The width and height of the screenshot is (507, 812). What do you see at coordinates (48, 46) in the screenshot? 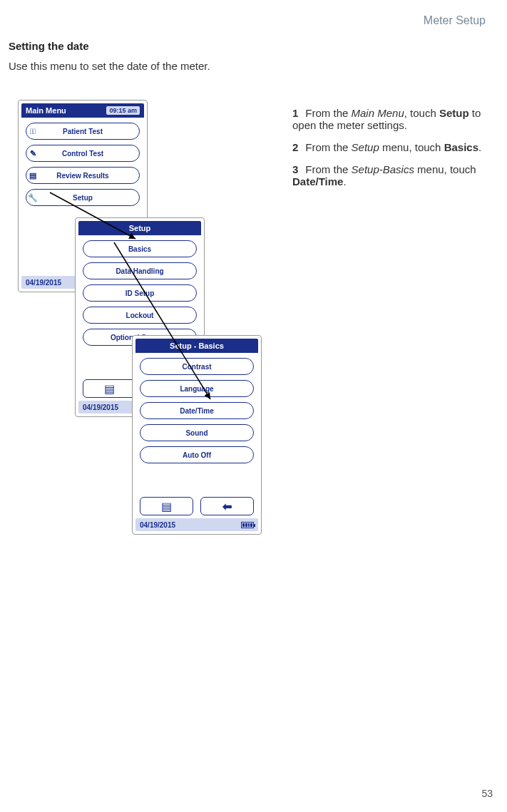
I see `page-title: Setting the date` at bounding box center [48, 46].